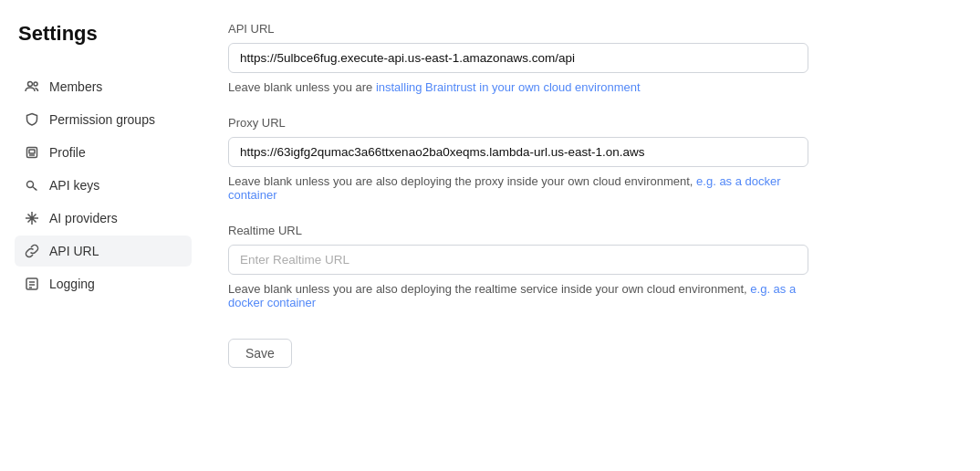  What do you see at coordinates (75, 185) in the screenshot?
I see `sidebar-item-api-keys-label: API keys` at bounding box center [75, 185].